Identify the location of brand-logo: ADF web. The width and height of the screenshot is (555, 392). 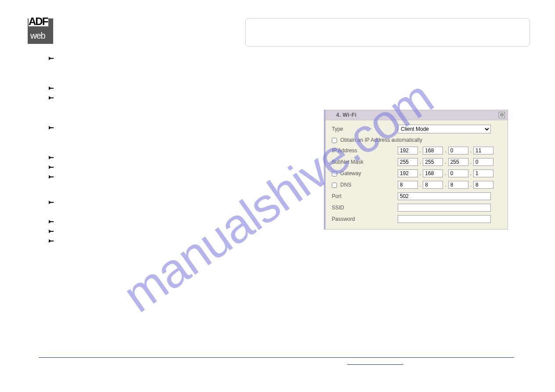
(40, 31).